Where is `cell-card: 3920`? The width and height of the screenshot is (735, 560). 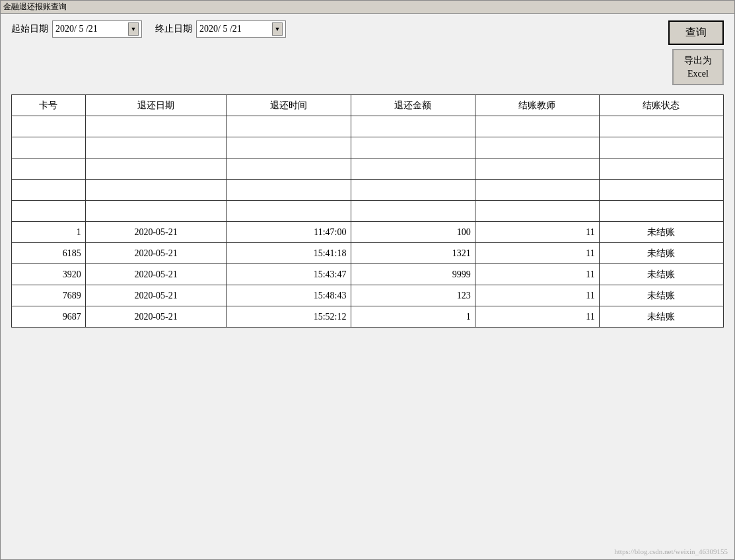
cell-card: 3920 is located at coordinates (49, 275).